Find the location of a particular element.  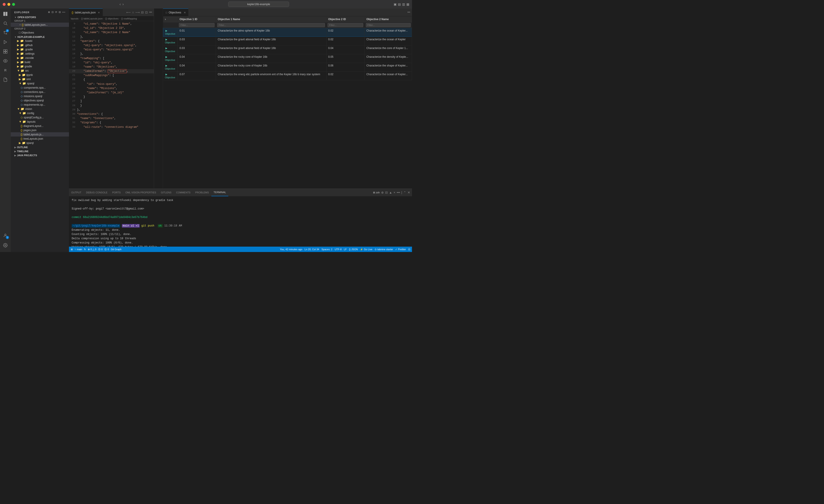

filter-obj1-id is located at coordinates (197, 25).